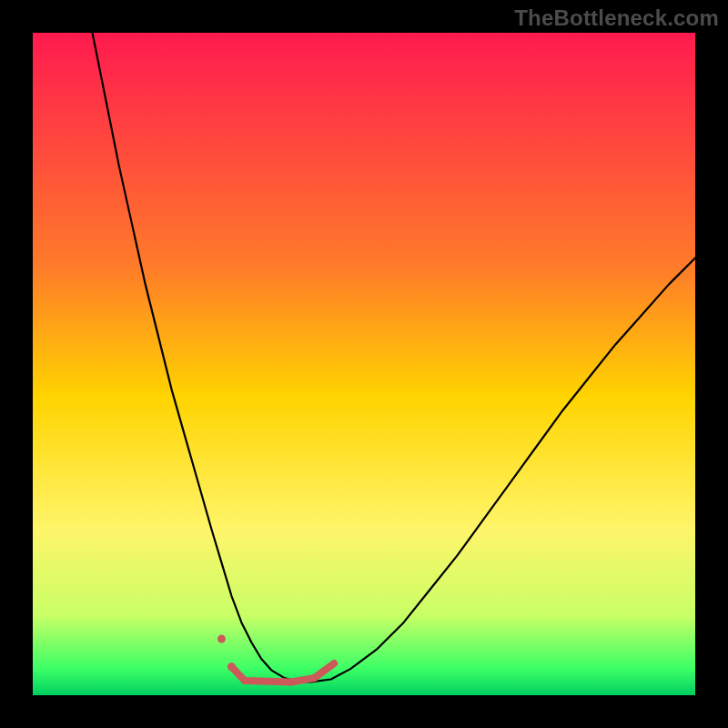  What do you see at coordinates (617, 18) in the screenshot?
I see `watermark-text: TheBottleneck.com` at bounding box center [617, 18].